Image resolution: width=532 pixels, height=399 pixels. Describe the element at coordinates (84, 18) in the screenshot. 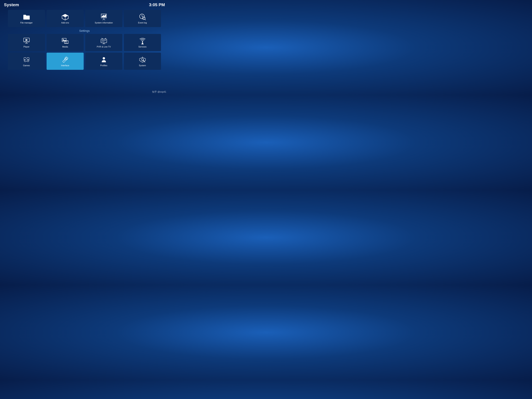

I see `top-row: File manager Add-ons` at that location.